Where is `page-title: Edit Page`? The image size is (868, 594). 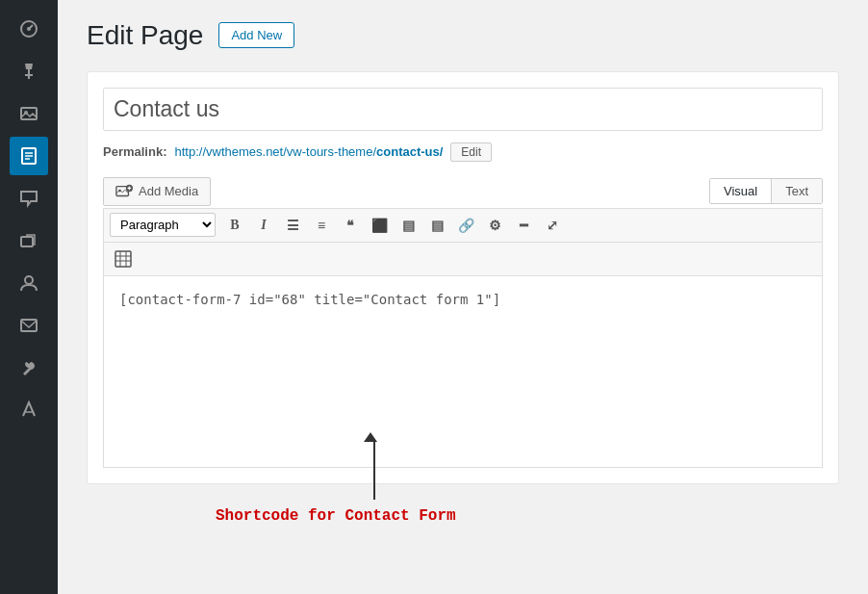 page-title: Edit Page is located at coordinates (144, 36).